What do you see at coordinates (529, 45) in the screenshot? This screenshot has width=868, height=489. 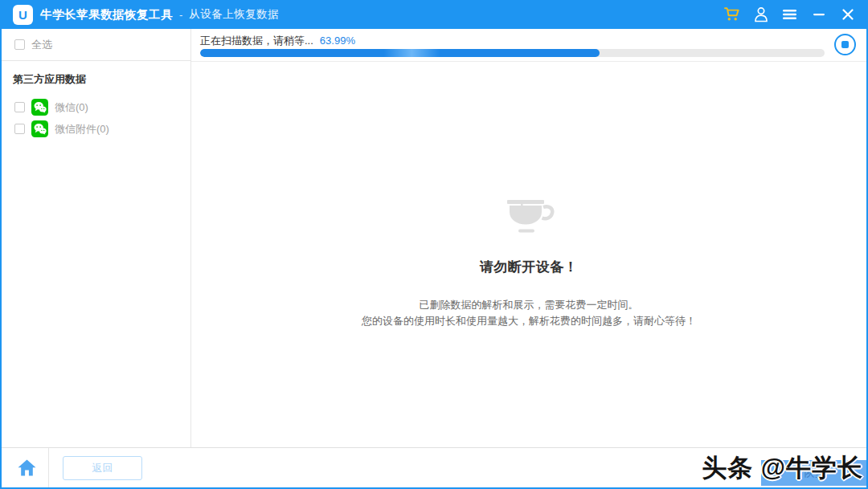 I see `scan-header: 正在扫描数据，请稍等...63.99%` at bounding box center [529, 45].